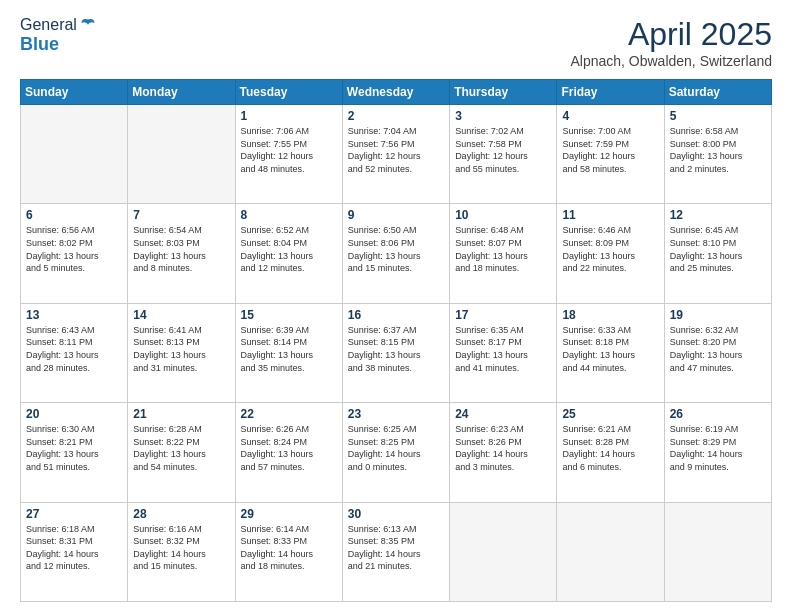 This screenshot has height=612, width=792. What do you see at coordinates (289, 349) in the screenshot?
I see `cell-content: Sunrise: 6:39 AM Sunset: 8:14 PM Dayligh…` at bounding box center [289, 349].